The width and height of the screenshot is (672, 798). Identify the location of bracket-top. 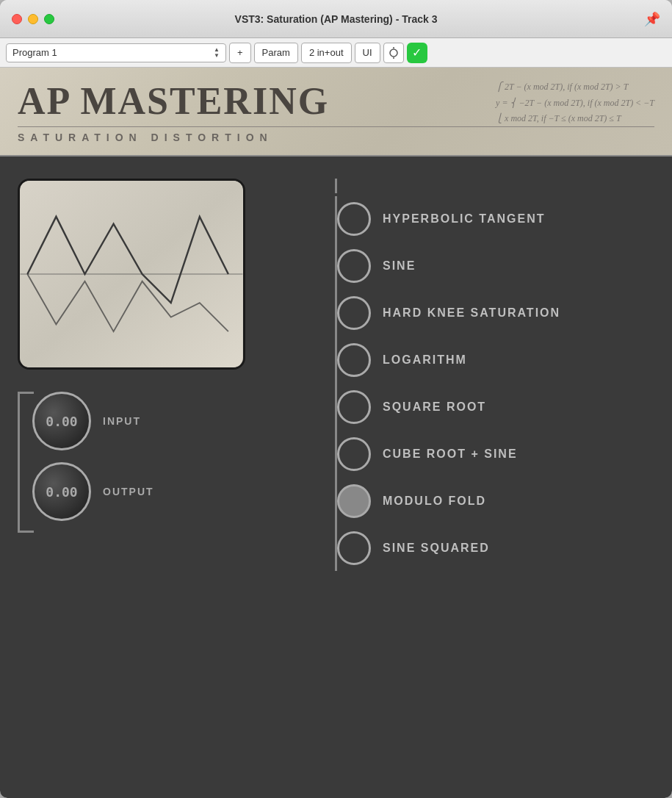
(26, 392).